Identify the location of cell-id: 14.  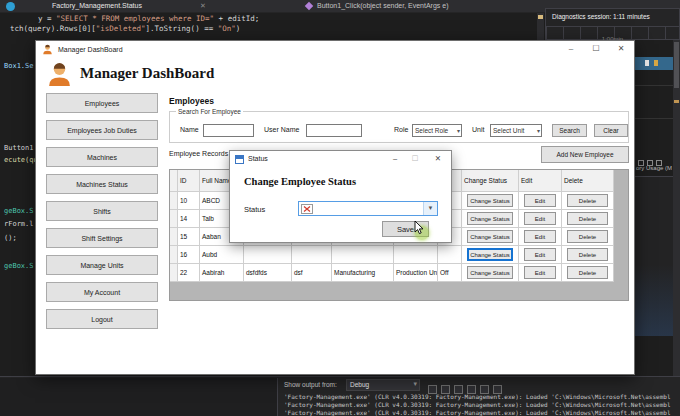
(189, 219).